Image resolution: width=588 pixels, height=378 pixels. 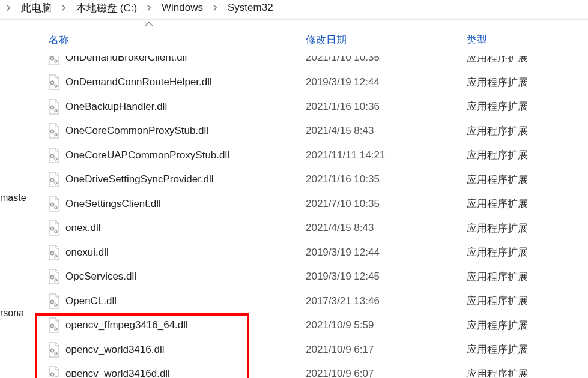 What do you see at coordinates (186, 60) in the screenshot?
I see `file-name: OnDemandBrokerClient.dll` at bounding box center [186, 60].